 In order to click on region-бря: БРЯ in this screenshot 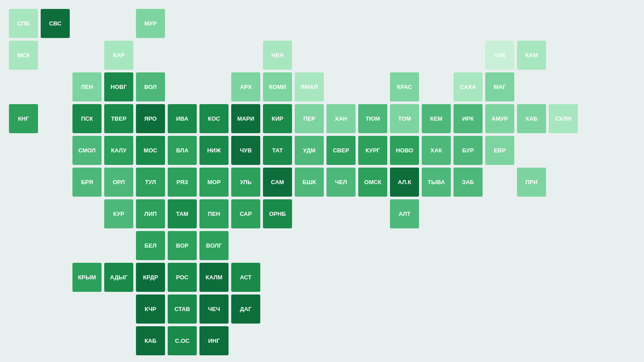, I will do `click(87, 182)`.